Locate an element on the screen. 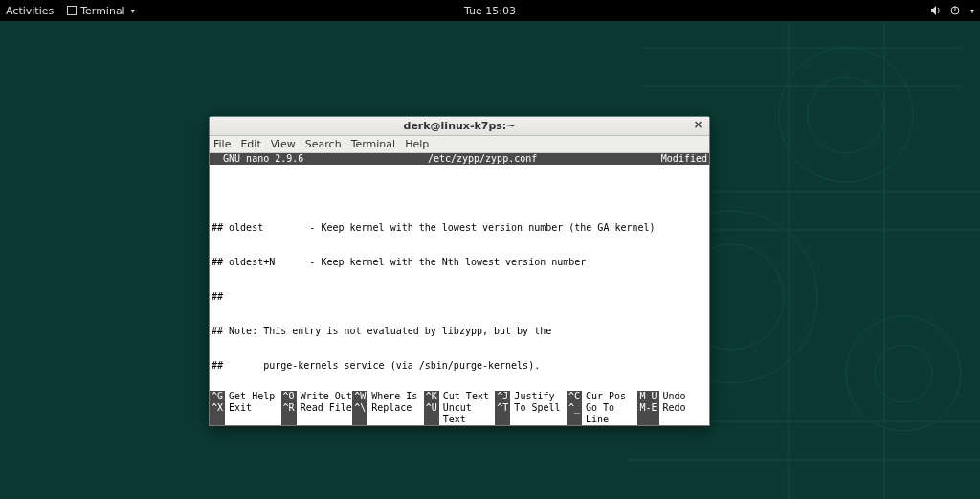  menu-search: Search is located at coordinates (323, 144).